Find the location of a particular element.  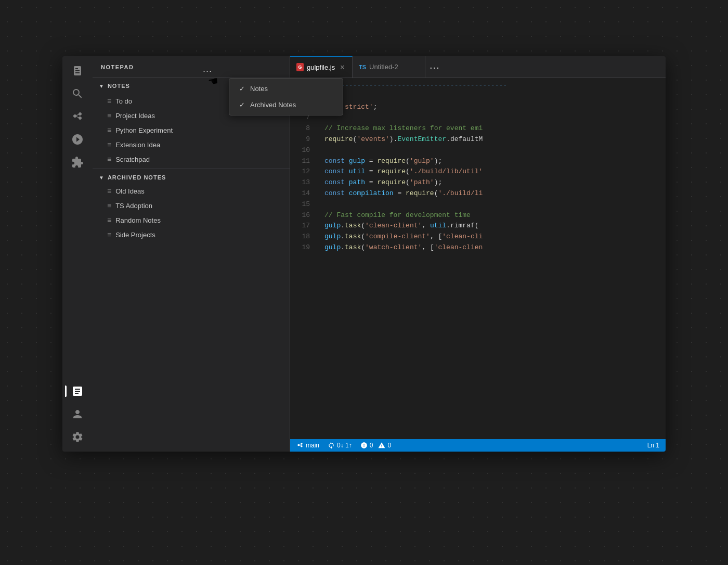

tab-untitled2-label: Untitled-2 is located at coordinates (384, 67).